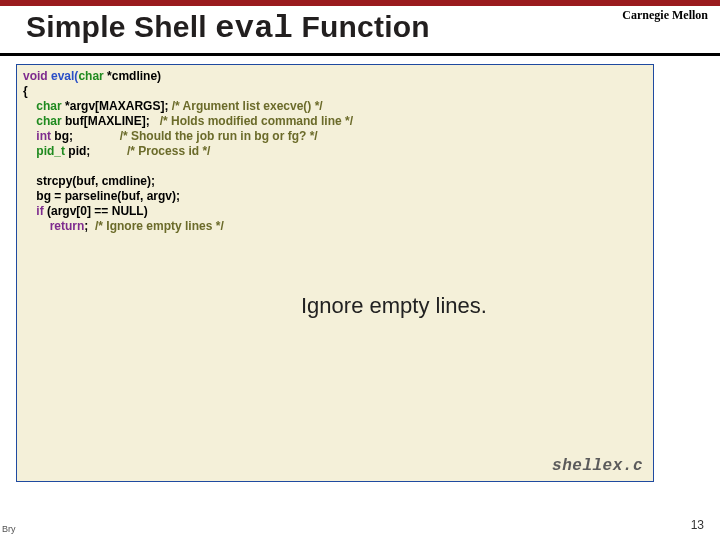 This screenshot has width=720, height=540. What do you see at coordinates (64, 76) in the screenshot?
I see `fn-eval: eval(` at bounding box center [64, 76].